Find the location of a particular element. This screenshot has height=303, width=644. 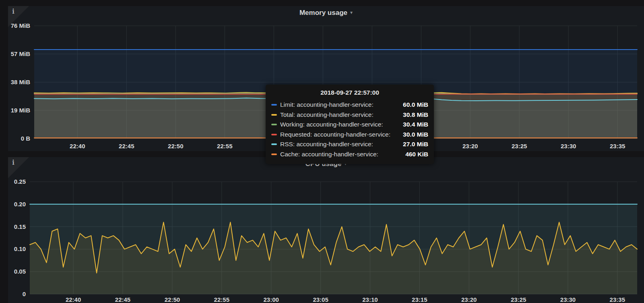

tooltip-series-value: 60.0 MiB is located at coordinates (413, 105).